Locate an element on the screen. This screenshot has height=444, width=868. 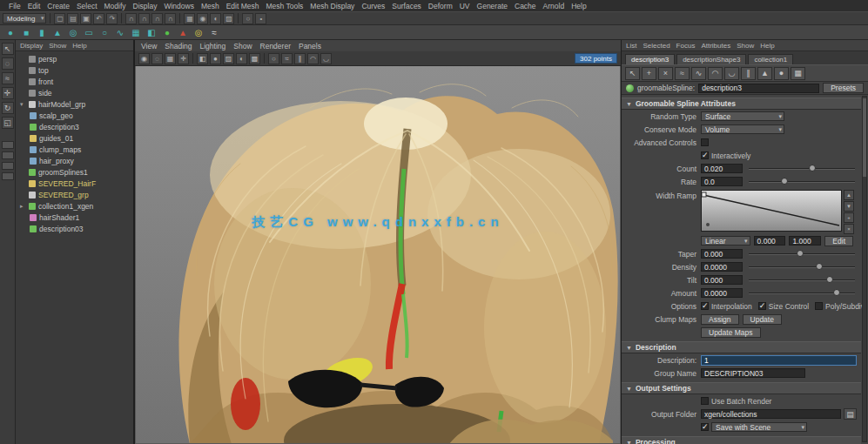
poly-cylinder-icon is located at coordinates (42, 32).